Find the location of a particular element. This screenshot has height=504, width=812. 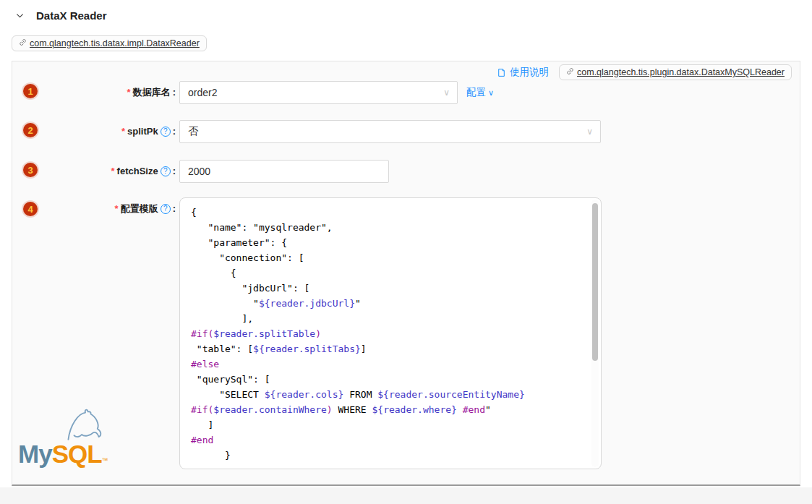

panel-toolbar: 使用说明 com.qlangtech.tis.plugin.datax.Data… is located at coordinates (644, 72).